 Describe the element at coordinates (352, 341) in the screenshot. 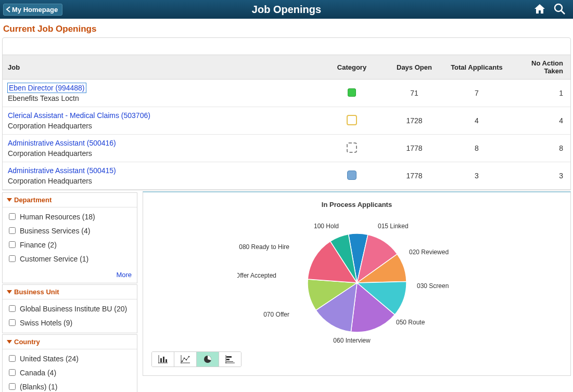

I see `pie-label: 060 Interview` at that location.